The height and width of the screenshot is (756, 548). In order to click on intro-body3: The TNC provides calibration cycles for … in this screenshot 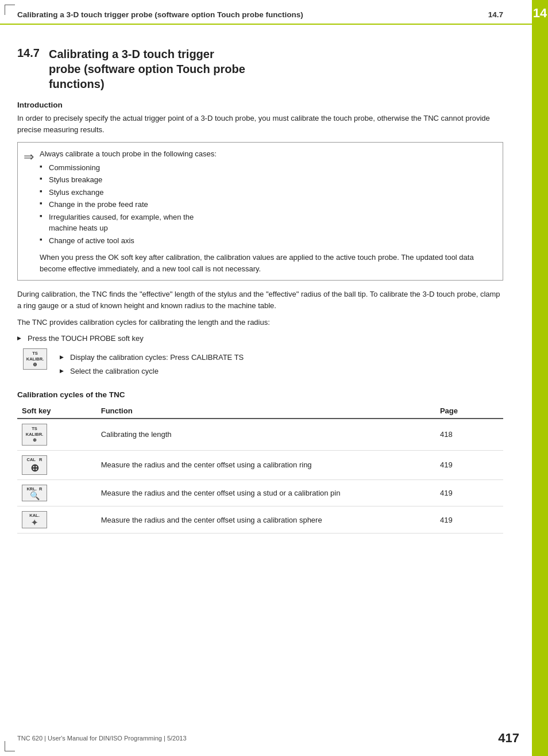, I will do `click(260, 323)`.